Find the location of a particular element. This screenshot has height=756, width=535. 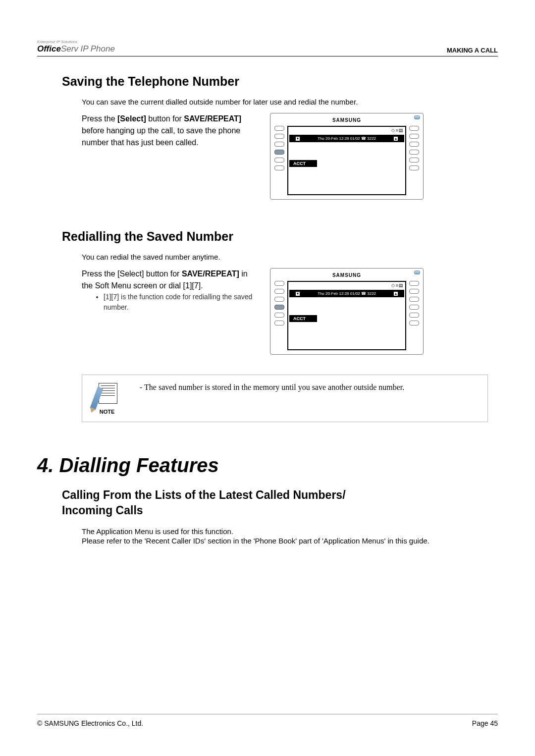

sec2-instructions: Press the [Select] button for SAVE/REPEA… is located at coordinates (168, 311).